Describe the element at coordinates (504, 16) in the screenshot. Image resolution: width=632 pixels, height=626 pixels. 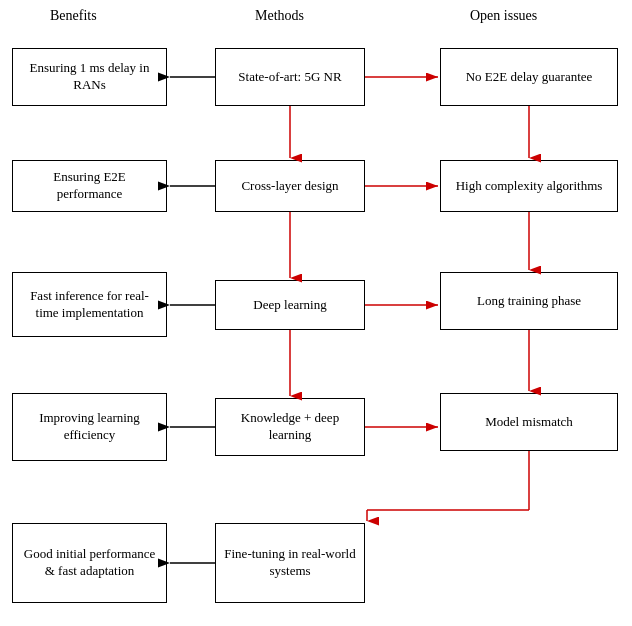
I see `header-open-issues: Open issues` at that location.